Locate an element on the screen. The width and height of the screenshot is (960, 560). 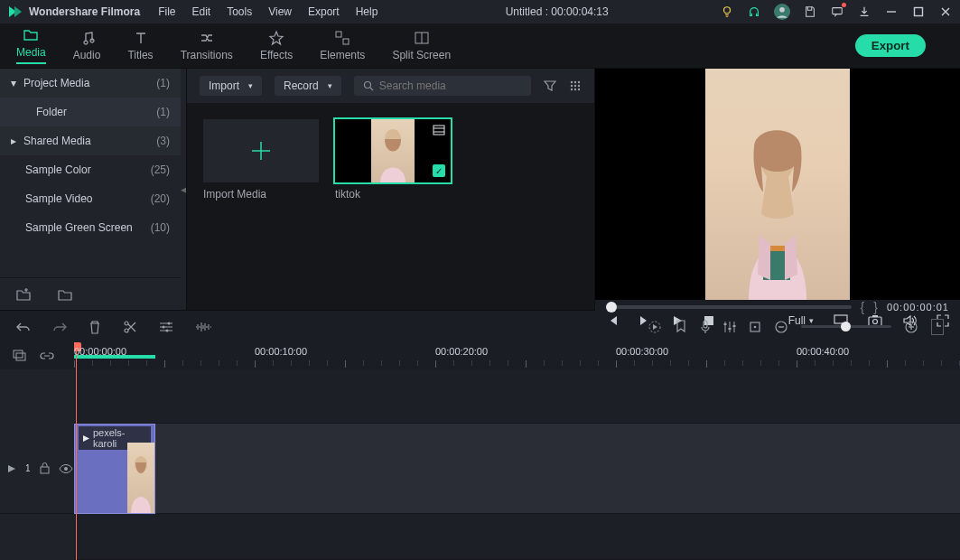
user-icon is located at coordinates (782, 12).